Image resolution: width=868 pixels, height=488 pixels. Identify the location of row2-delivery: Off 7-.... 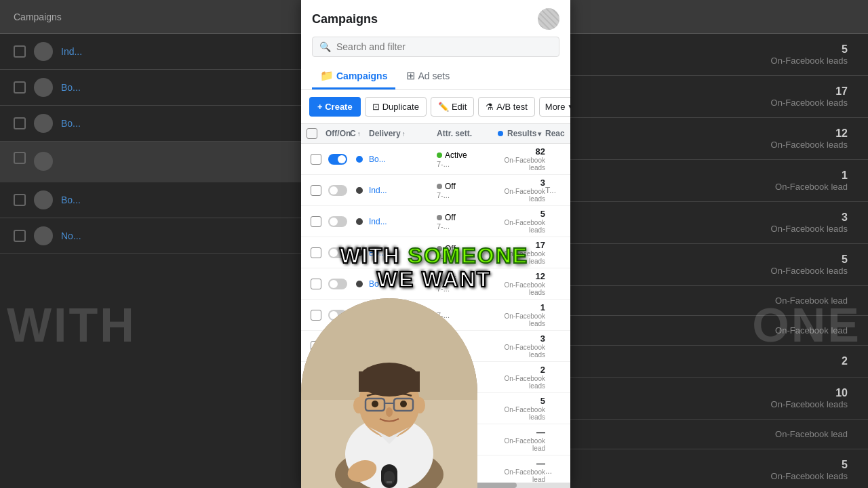
(467, 190).